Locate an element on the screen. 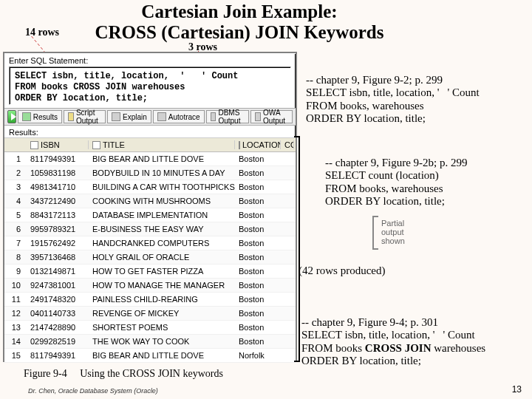 This screenshot has height=399, width=532. footnote: Dr. Chen, Oracle Database System (Oracle… is located at coordinates (93, 391).